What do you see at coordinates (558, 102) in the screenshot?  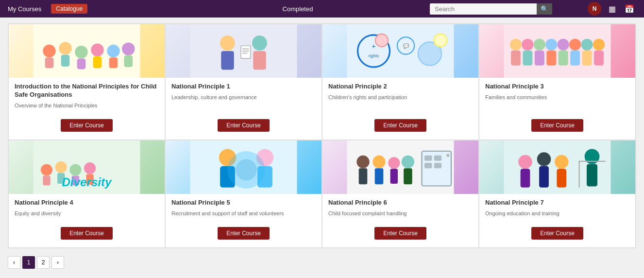 I see `course-desc-np3: Families and communities` at bounding box center [558, 102].